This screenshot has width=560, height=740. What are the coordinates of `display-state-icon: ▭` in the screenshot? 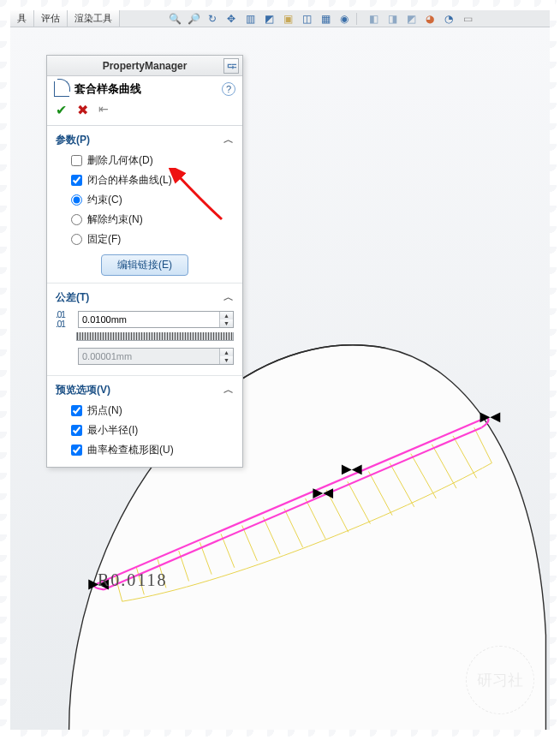 It's located at (468, 19).